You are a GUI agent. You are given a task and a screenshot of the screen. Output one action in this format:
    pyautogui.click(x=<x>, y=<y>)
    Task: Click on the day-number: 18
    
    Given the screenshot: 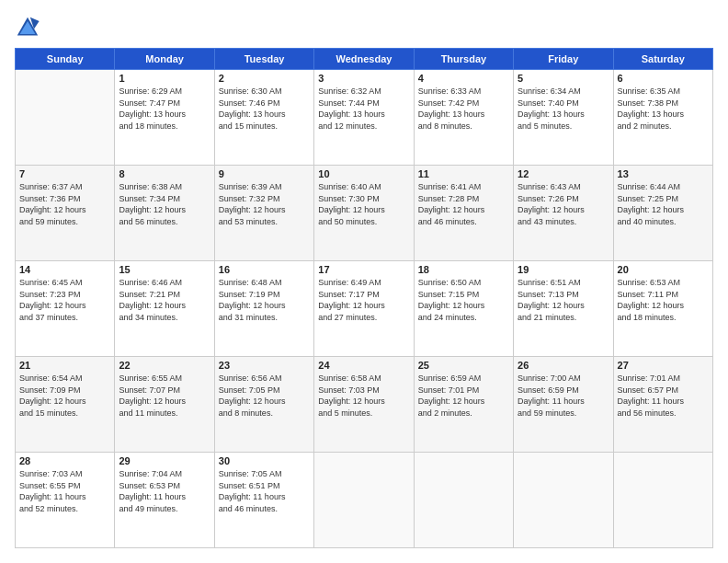 What is the action you would take?
    pyautogui.click(x=463, y=270)
    